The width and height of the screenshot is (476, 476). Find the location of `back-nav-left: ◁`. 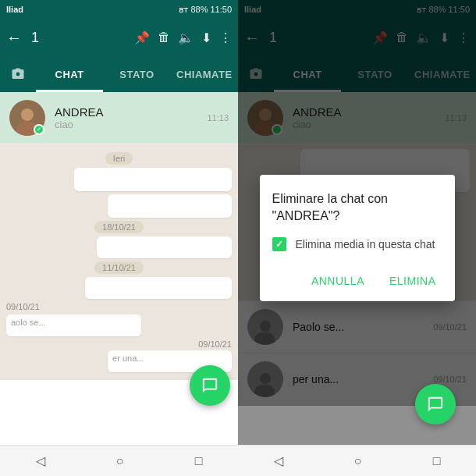

back-nav-left: ◁ is located at coordinates (41, 460).